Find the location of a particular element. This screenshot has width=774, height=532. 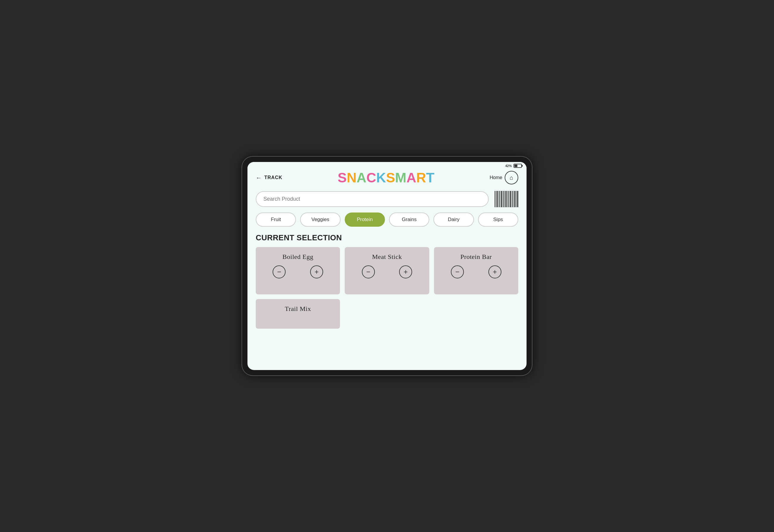

logo-letter-c: C is located at coordinates (371, 177).